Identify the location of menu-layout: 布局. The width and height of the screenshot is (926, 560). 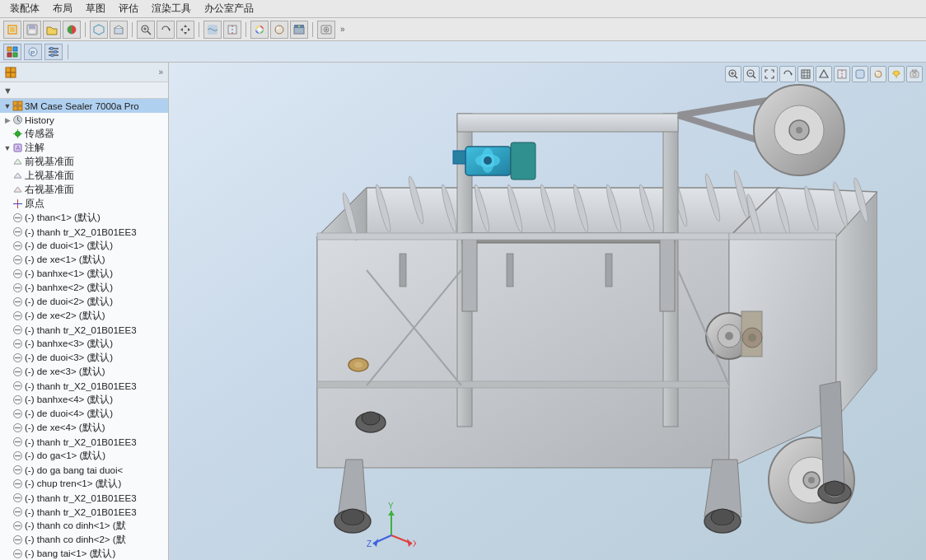
(63, 8).